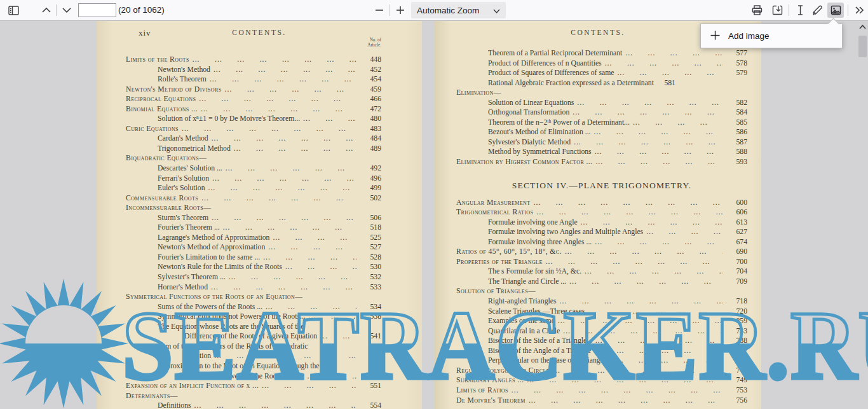  What do you see at coordinates (602, 371) in the screenshot?
I see `toc-row: Regular Polygon and Circle746` at bounding box center [602, 371].